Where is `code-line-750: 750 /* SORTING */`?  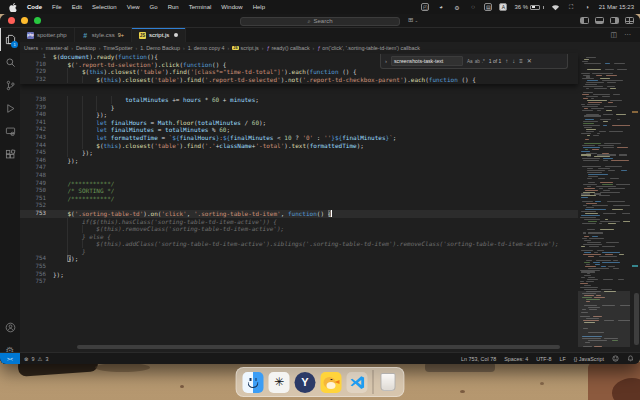 code-line-750: 750 /* SORTING */ is located at coordinates (299, 191).